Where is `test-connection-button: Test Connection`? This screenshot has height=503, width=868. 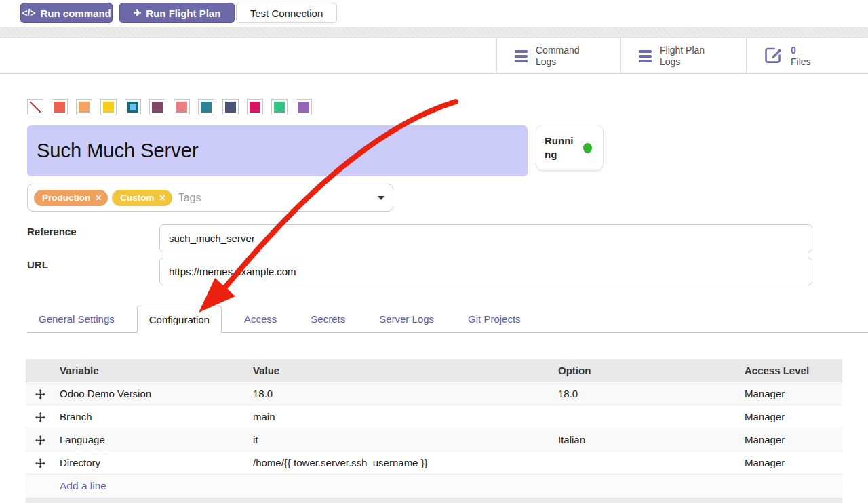 test-connection-button: Test Connection is located at coordinates (286, 13).